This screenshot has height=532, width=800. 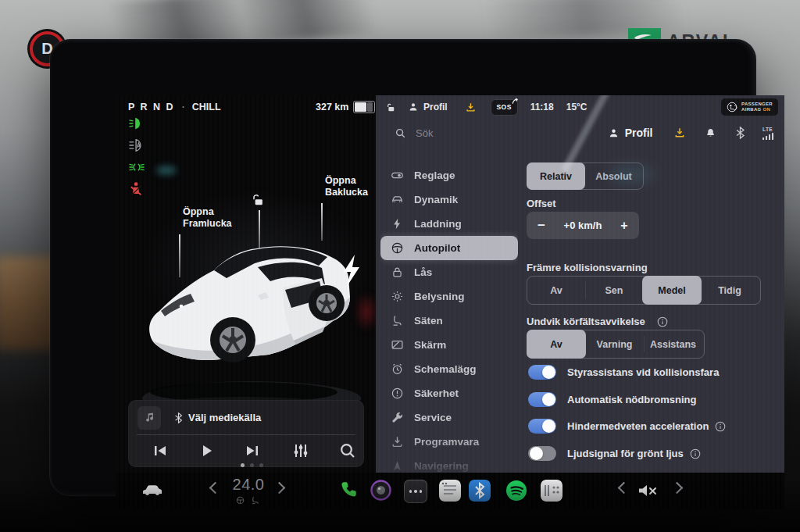 What do you see at coordinates (541, 226) in the screenshot?
I see `decrease-offset-button: −` at bounding box center [541, 226].